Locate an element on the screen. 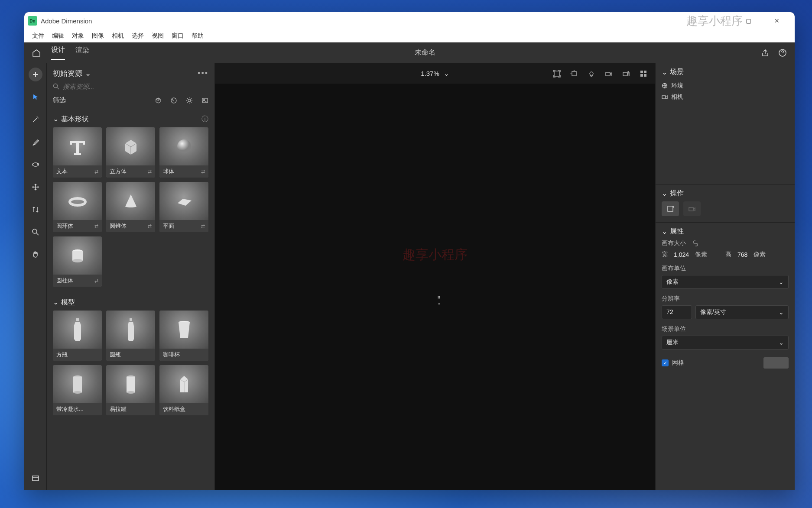 The width and height of the screenshot is (812, 508). menu-view: 视图 is located at coordinates (158, 36).